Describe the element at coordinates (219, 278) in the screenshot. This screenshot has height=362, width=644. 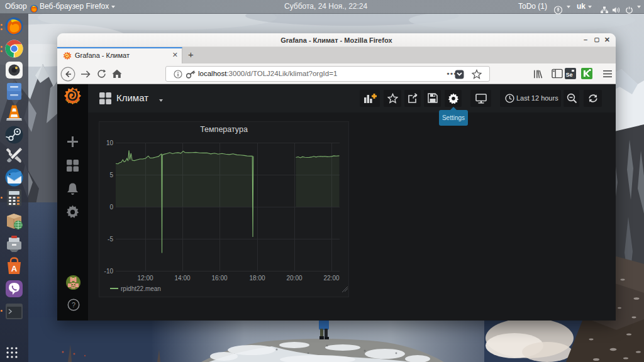
I see `svg-text: 16:00` at that location.